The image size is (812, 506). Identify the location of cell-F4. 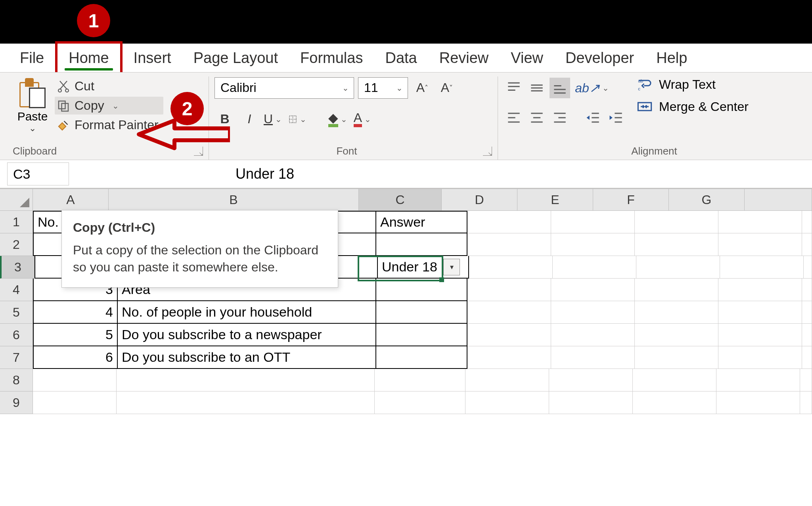
(676, 290).